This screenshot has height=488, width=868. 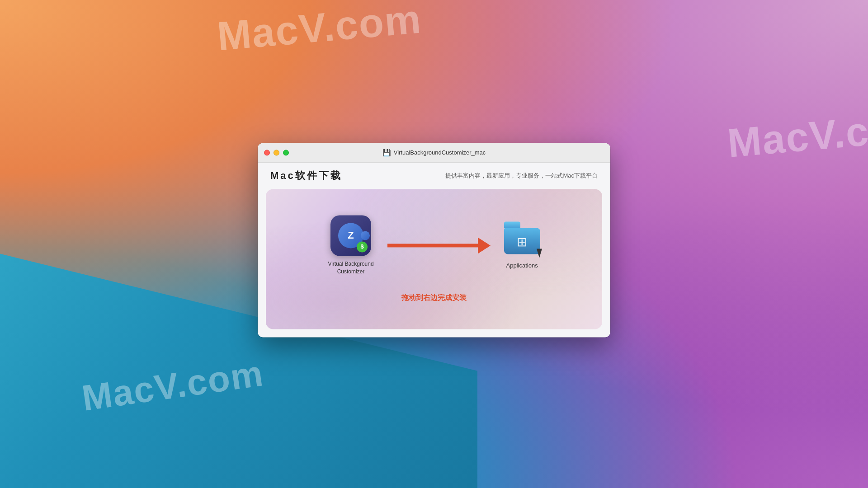 I want to click on site-logo: Mac软件下载, so click(x=307, y=176).